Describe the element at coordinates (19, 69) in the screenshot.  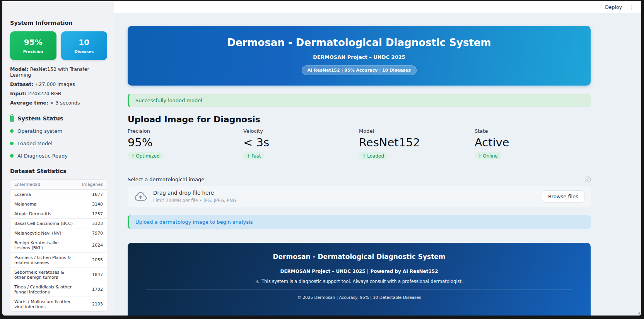
I see `spec-model-label: Model:` at that location.